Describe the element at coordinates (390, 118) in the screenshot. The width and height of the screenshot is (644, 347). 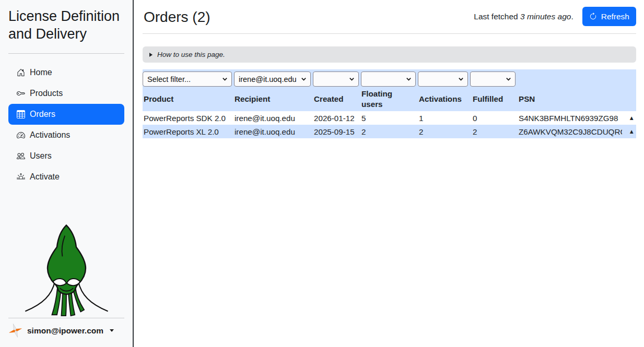
I see `table-row: PowerReports SDK 2.0 irene@it.uoq.edu 20…` at that location.